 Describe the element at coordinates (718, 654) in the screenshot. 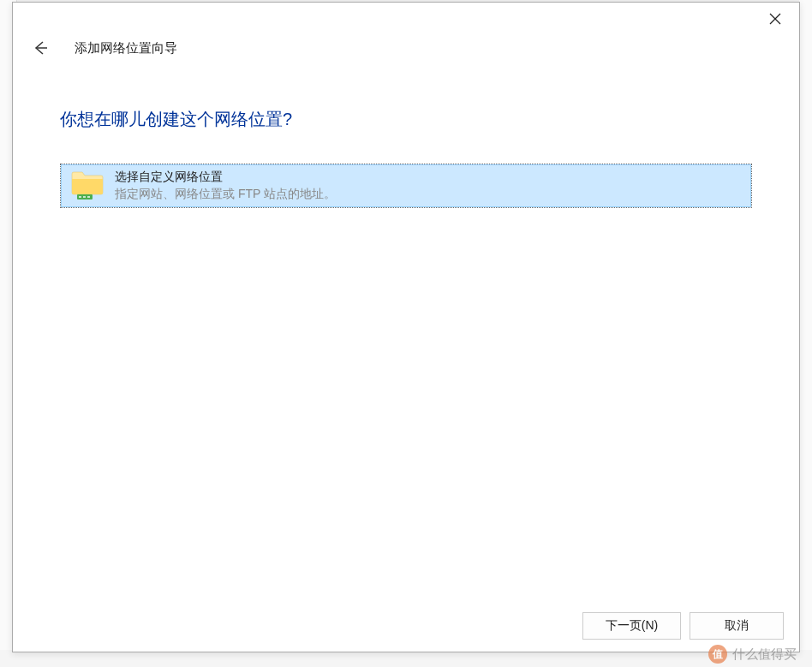

I see `watermark-icon: 值` at that location.